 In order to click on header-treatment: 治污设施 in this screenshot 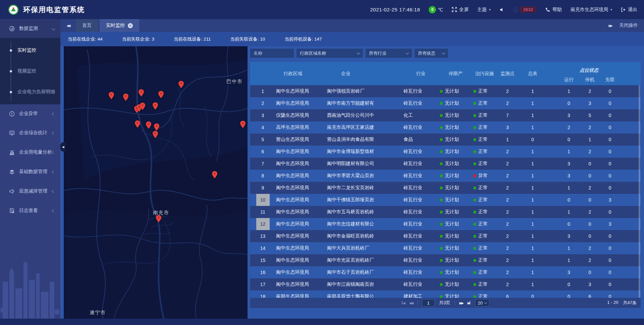, I will do `click(484, 74)`.